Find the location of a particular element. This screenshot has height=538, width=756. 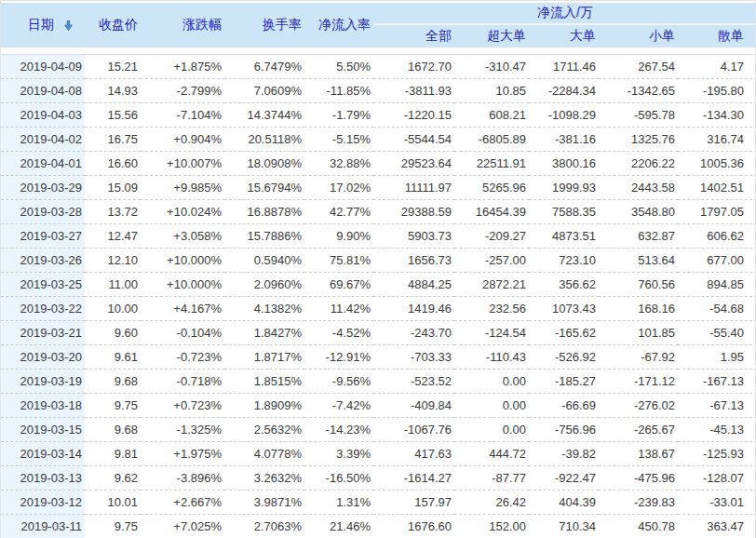

cell-turnover: 20.5118% is located at coordinates (264, 140).